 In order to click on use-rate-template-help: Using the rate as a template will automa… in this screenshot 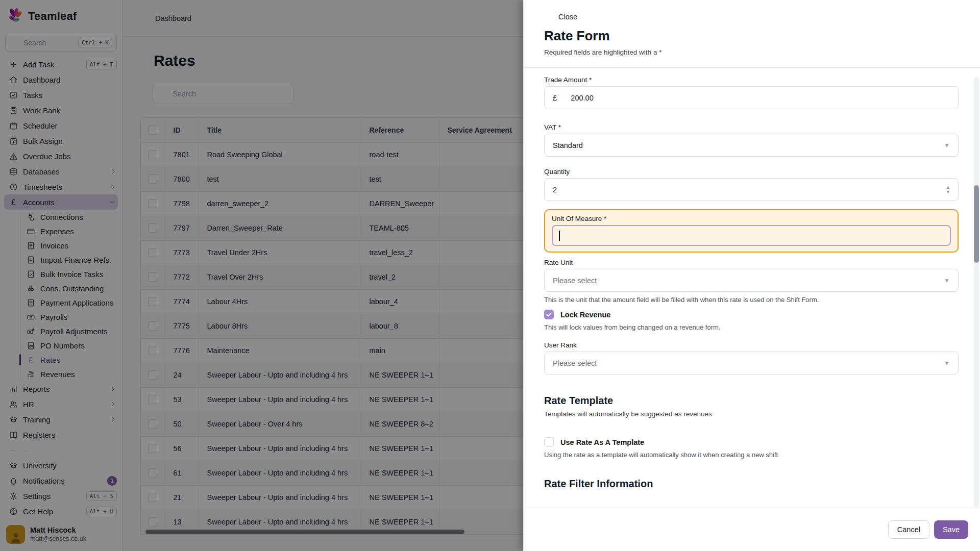, I will do `click(751, 455)`.